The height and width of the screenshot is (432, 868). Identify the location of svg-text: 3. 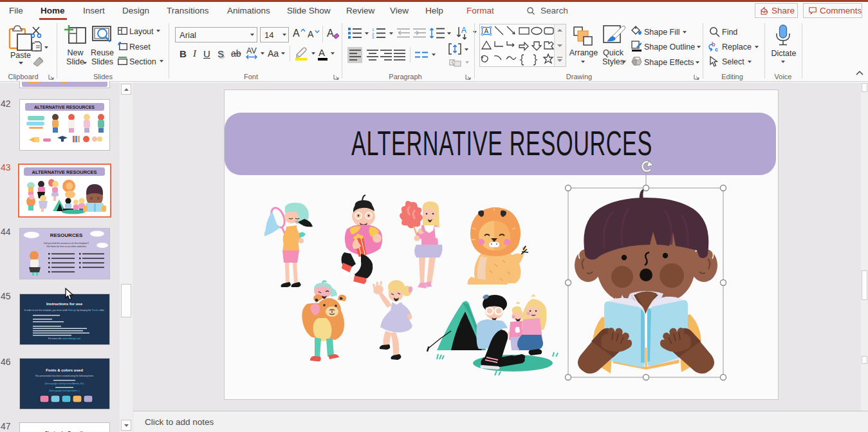
(373, 37).